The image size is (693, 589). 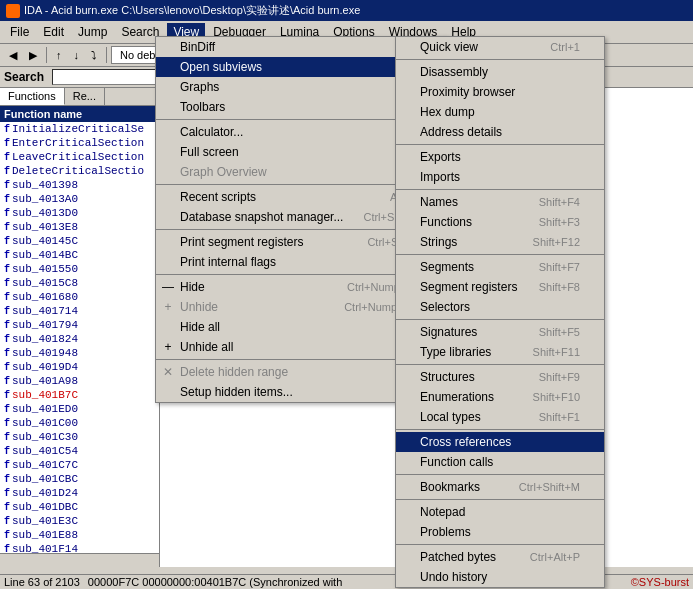 I want to click on submenu-structures: Structures Shift+F9, so click(x=500, y=377).